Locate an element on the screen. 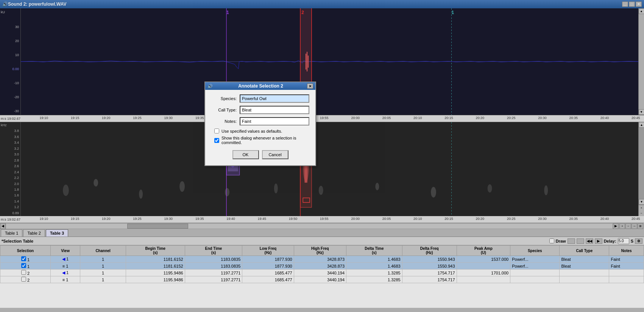  checkbox2-row: Show this dialog whenever a selection is… is located at coordinates (260, 140).